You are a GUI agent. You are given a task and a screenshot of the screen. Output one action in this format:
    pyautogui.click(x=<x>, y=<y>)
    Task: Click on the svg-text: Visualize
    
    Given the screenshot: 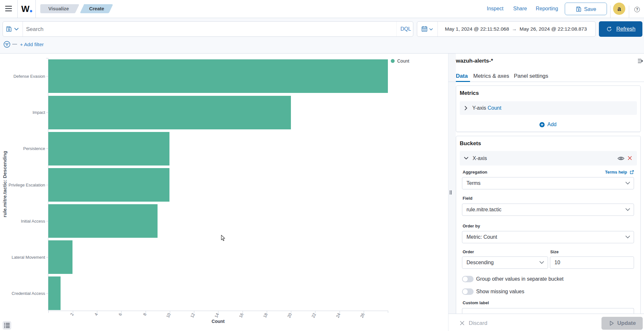 What is the action you would take?
    pyautogui.click(x=59, y=8)
    